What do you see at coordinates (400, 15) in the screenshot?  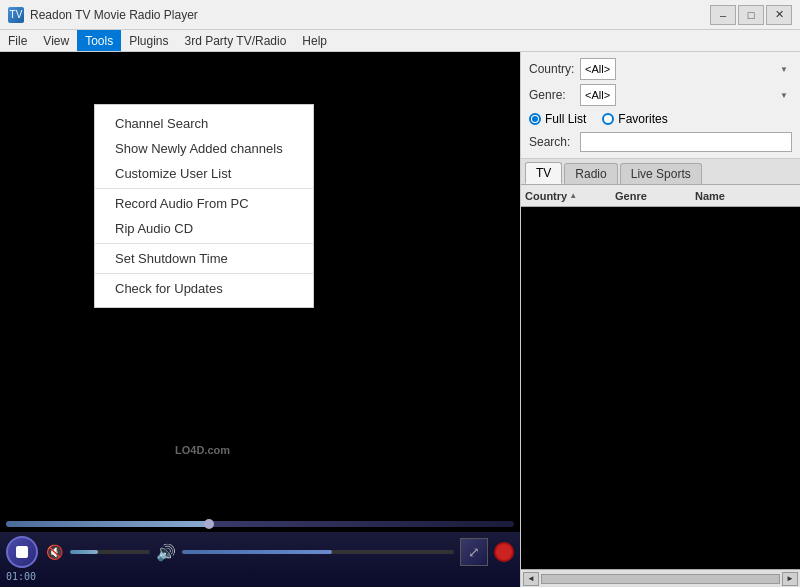 I see `title-bar: TV Readon TV Movie Radio Player – □ ✕` at bounding box center [400, 15].